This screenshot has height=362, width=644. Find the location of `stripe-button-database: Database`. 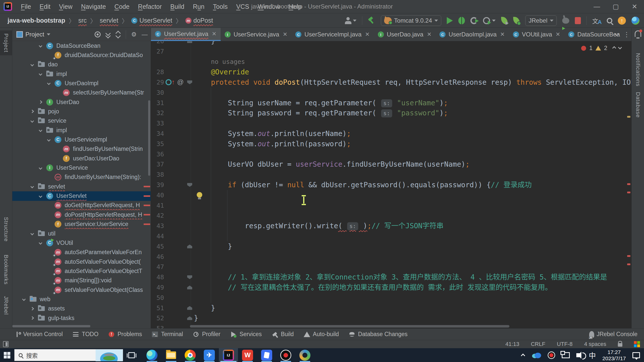

stripe-button-database: Database is located at coordinates (638, 105).